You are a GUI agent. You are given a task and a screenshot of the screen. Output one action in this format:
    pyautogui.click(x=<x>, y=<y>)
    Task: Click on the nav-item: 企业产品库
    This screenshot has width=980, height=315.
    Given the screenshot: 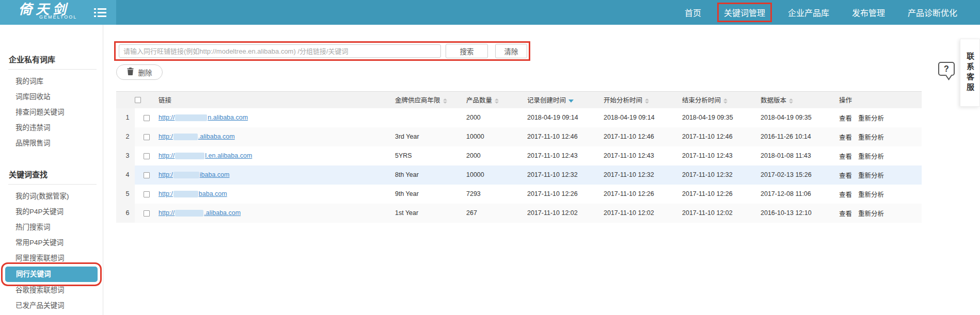 What is the action you would take?
    pyautogui.click(x=809, y=12)
    